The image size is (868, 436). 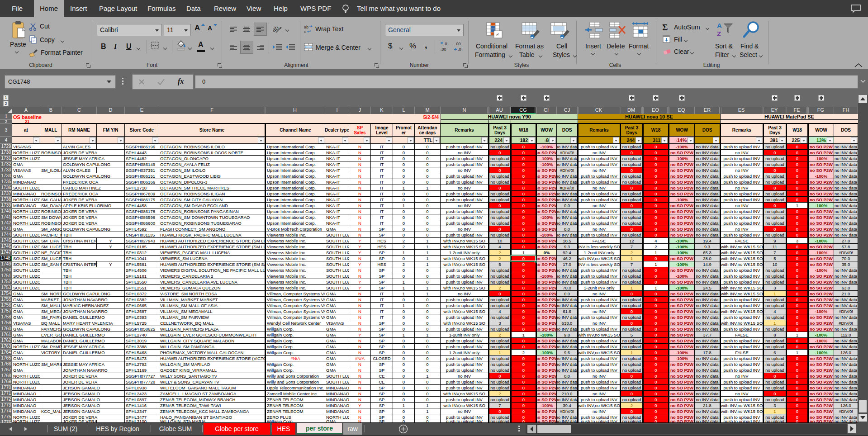 I want to click on svg-text: ab, so click(x=306, y=27).